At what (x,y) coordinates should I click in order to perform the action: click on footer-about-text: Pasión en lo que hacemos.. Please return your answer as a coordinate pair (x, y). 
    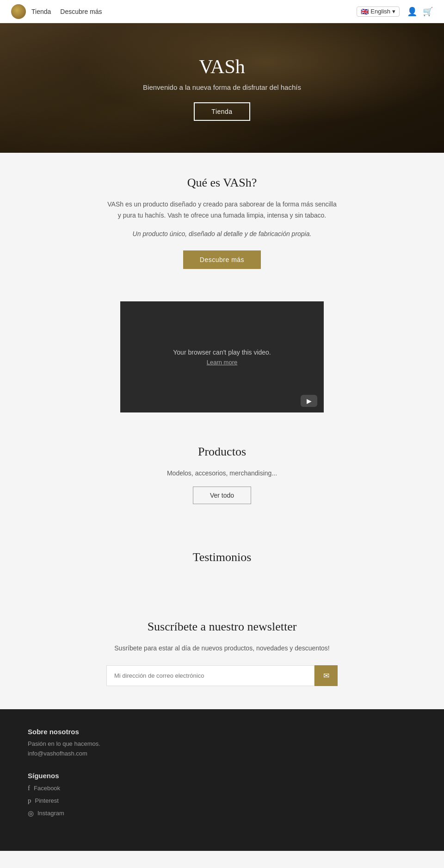
    Looking at the image, I should click on (222, 743).